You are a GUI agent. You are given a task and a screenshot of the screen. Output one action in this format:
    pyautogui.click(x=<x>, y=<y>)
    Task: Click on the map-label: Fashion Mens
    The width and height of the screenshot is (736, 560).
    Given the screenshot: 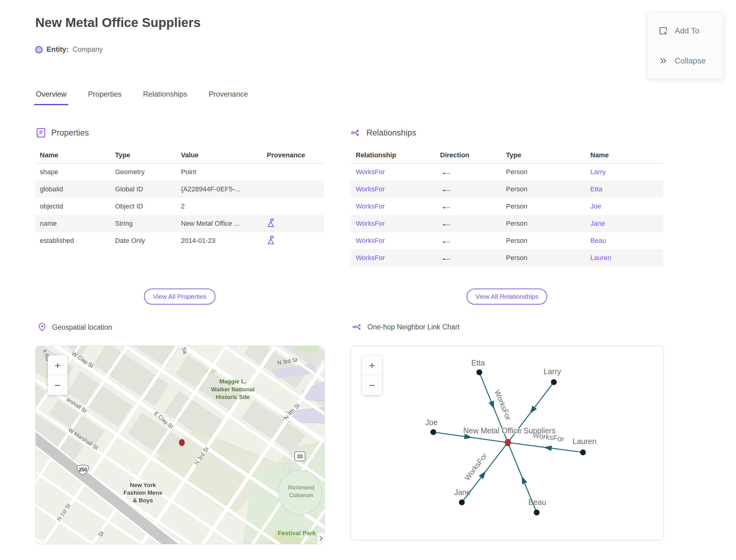 What is the action you would take?
    pyautogui.click(x=143, y=493)
    